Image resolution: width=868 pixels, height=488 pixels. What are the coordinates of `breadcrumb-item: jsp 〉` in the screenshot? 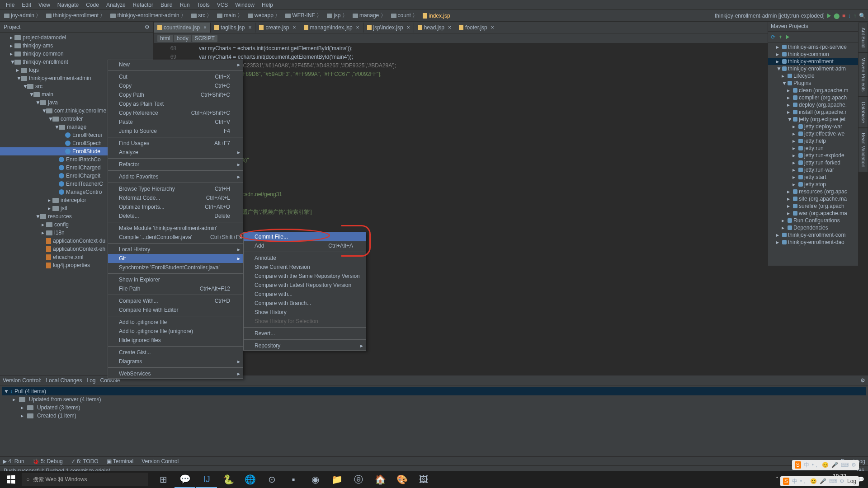 It's located at (337, 15).